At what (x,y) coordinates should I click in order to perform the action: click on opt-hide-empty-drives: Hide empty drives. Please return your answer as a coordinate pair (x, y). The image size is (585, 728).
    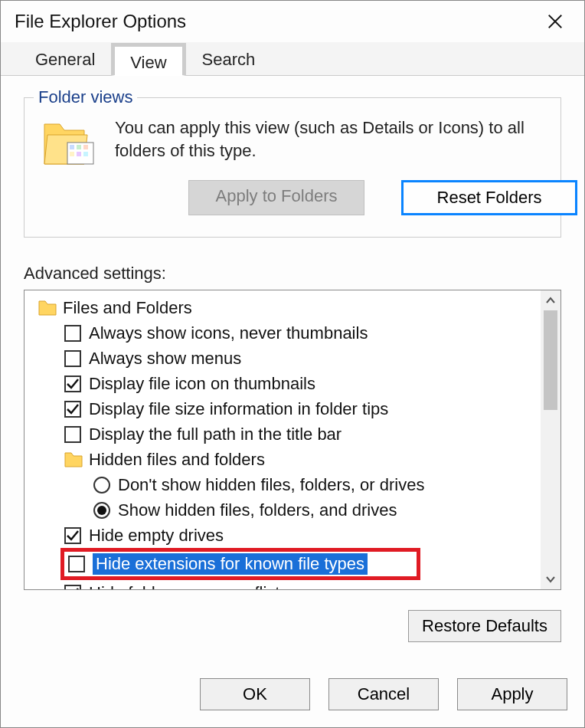
    Looking at the image, I should click on (292, 535).